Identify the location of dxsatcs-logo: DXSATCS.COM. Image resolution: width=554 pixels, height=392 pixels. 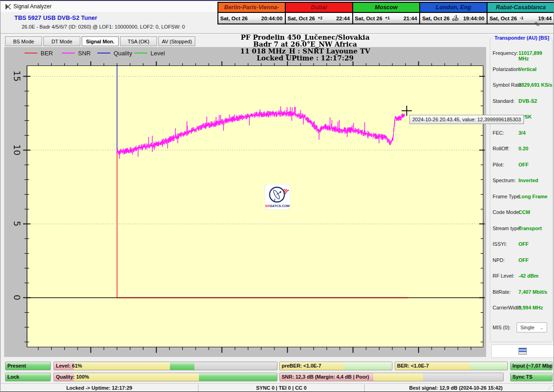
(277, 197).